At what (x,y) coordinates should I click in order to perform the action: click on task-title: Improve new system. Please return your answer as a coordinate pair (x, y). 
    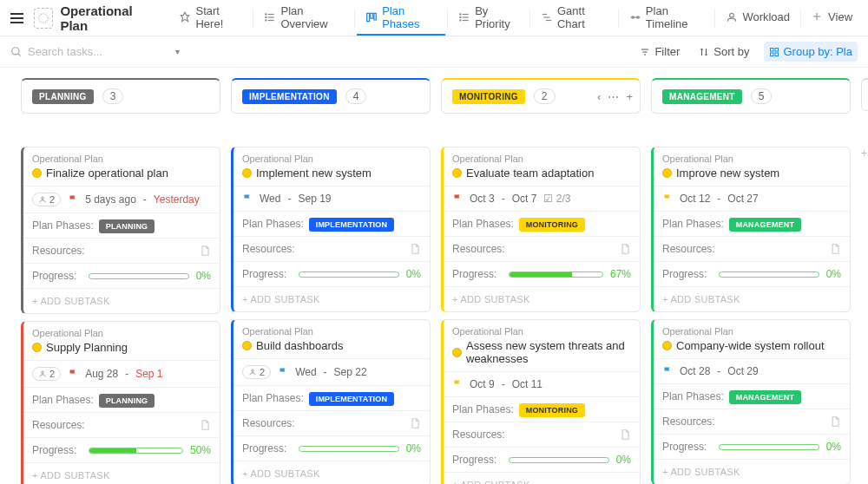
    Looking at the image, I should click on (752, 173).